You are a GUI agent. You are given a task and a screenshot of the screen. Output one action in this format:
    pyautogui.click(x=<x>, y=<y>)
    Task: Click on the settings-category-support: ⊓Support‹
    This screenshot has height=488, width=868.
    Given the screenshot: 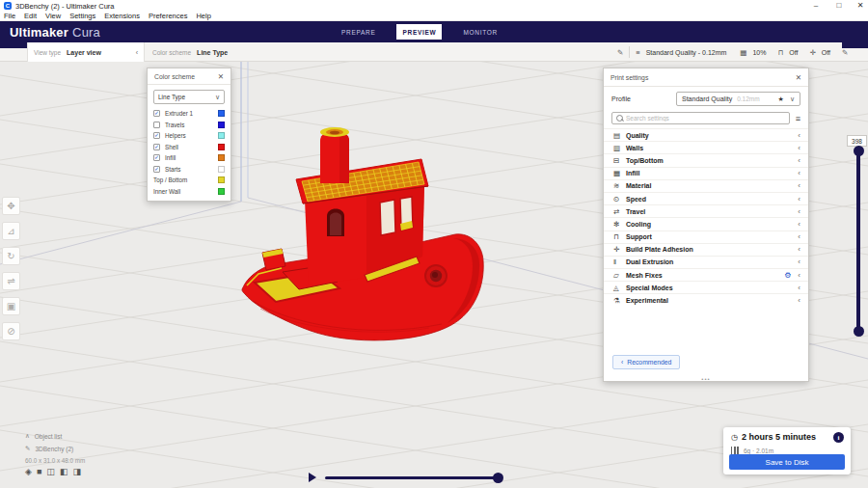 What is the action you would take?
    pyautogui.click(x=706, y=237)
    